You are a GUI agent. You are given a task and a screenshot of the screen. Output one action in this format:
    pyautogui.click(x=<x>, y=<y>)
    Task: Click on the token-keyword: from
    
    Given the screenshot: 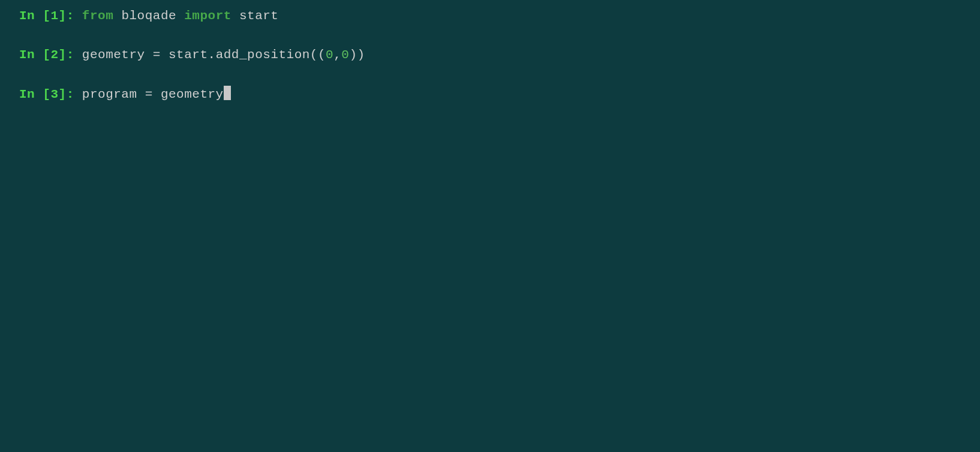 What is the action you would take?
    pyautogui.click(x=98, y=16)
    